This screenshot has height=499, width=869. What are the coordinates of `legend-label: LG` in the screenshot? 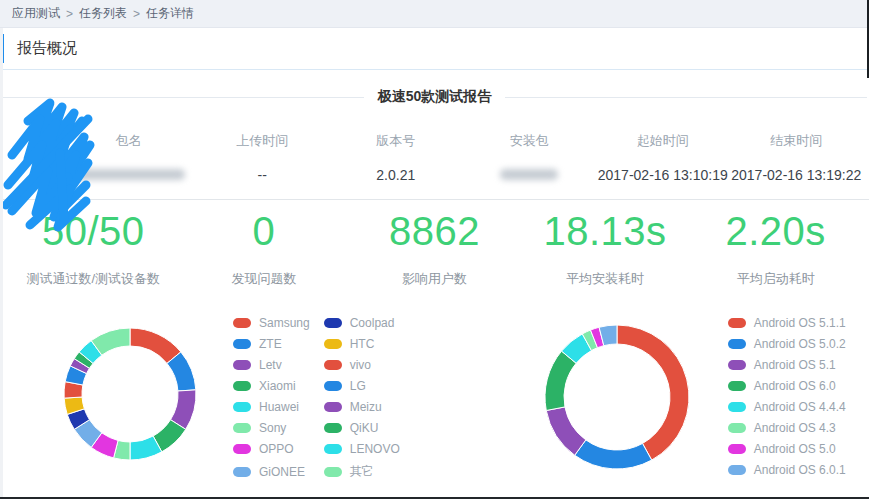 It's located at (358, 386).